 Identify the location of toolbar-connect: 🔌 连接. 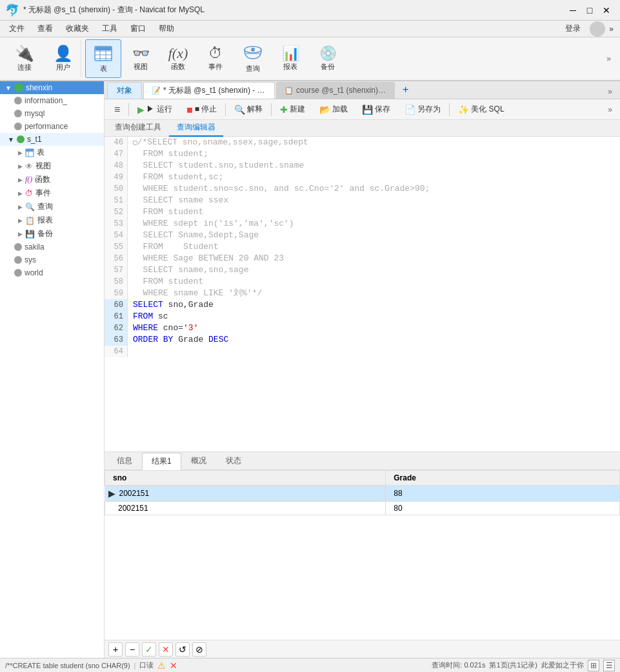
(25, 59).